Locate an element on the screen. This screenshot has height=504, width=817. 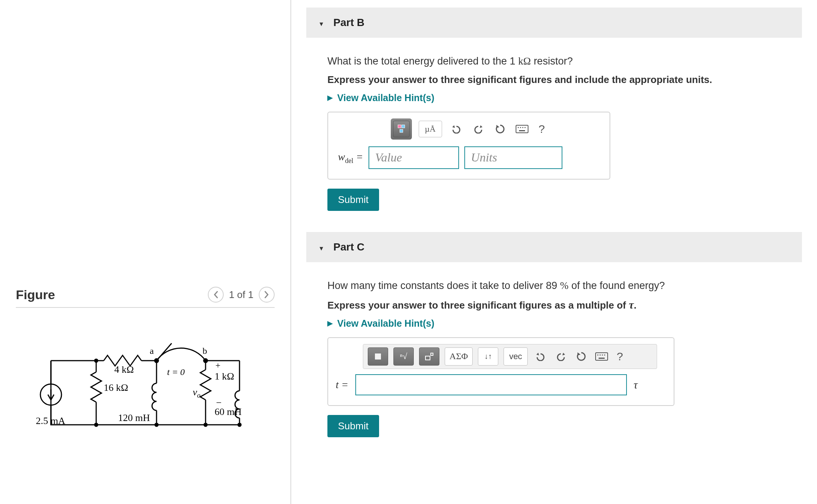
chevron-right-icon is located at coordinates (267, 295).